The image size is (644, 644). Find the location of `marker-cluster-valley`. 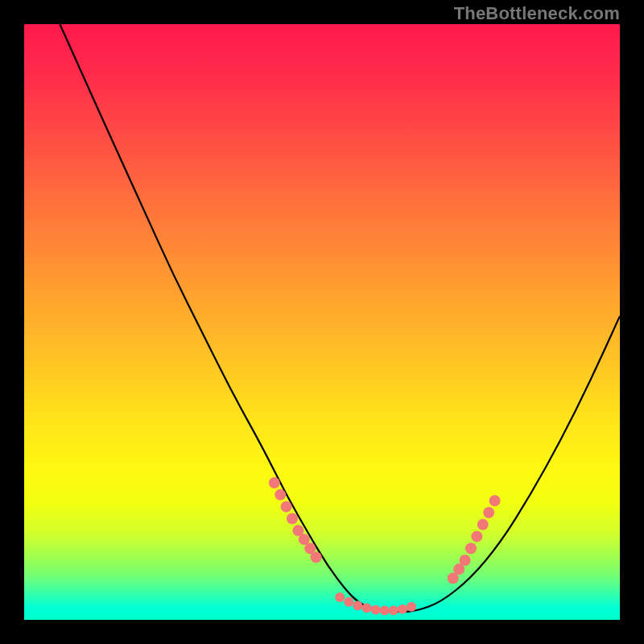

marker-cluster-valley is located at coordinates (375, 604).